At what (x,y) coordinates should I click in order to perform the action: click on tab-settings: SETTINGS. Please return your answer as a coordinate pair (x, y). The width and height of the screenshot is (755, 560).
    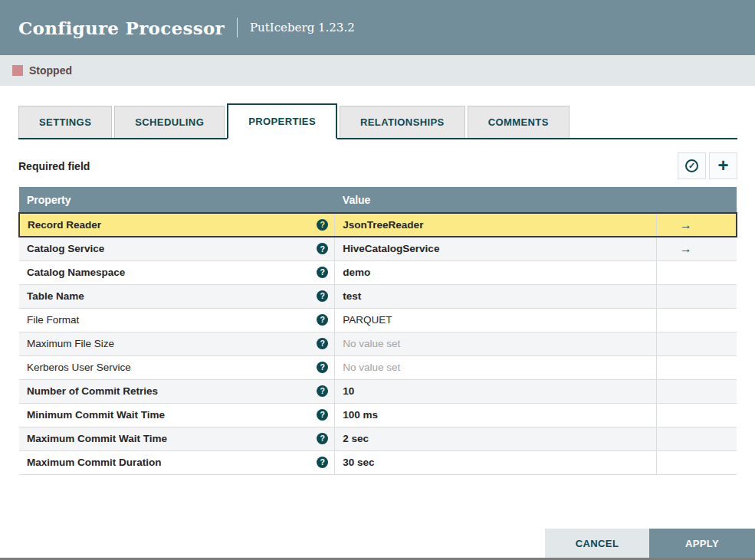
    Looking at the image, I should click on (65, 122).